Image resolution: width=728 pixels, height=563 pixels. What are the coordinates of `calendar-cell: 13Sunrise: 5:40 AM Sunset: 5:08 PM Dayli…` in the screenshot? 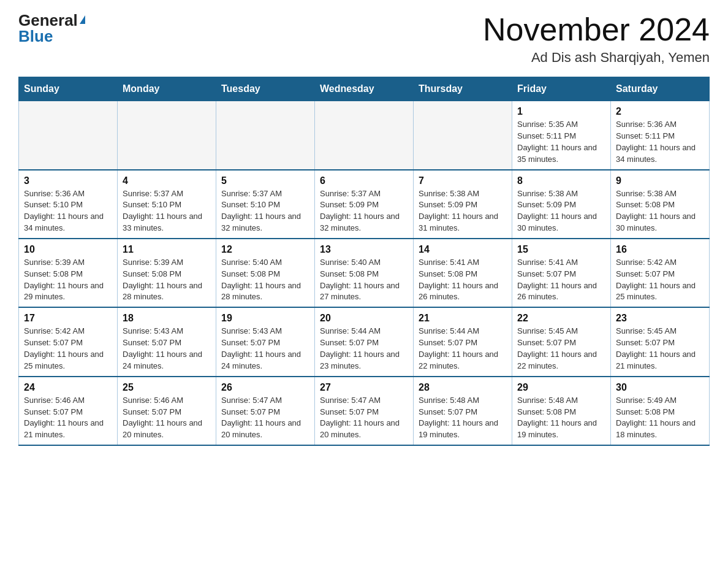 It's located at (364, 273).